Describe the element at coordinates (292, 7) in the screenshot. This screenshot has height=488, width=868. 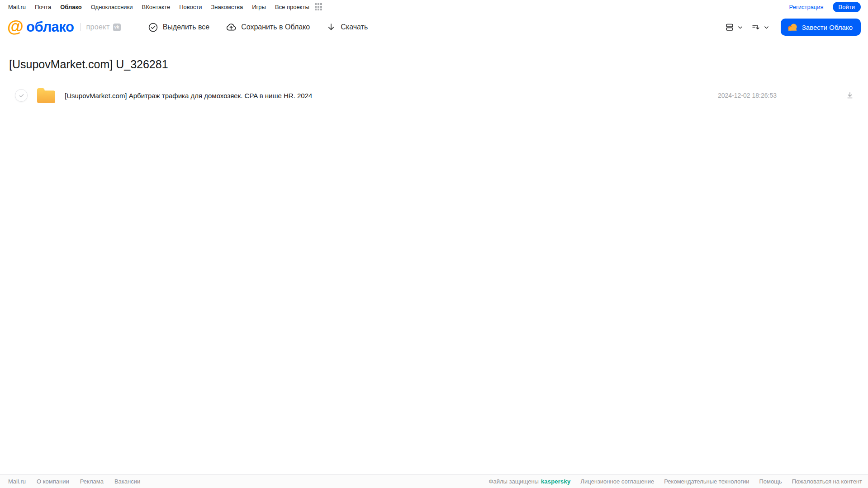
I see `topnav-all-projects: Все проекты` at that location.